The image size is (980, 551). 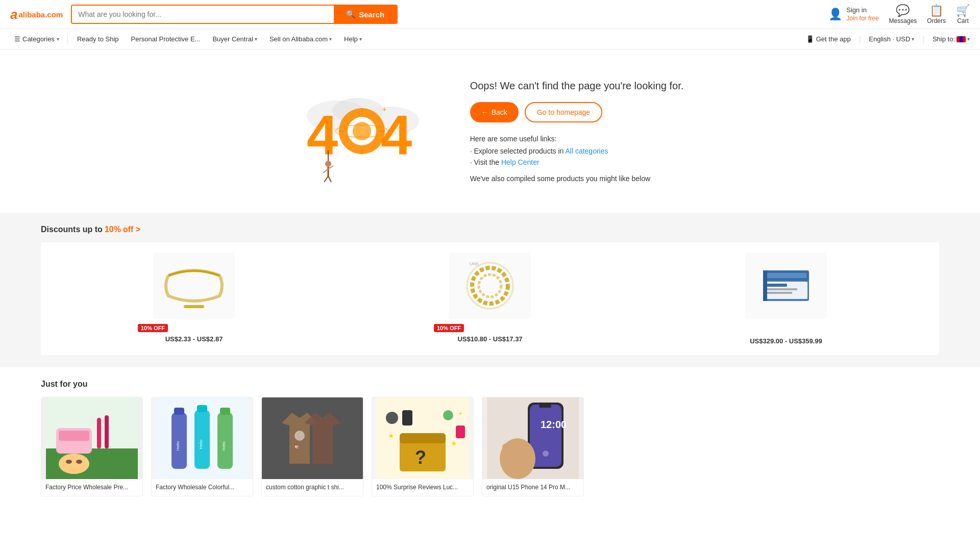 What do you see at coordinates (202, 438) in the screenshot?
I see `jfy-image-2: Hello Hello Hello` at bounding box center [202, 438].